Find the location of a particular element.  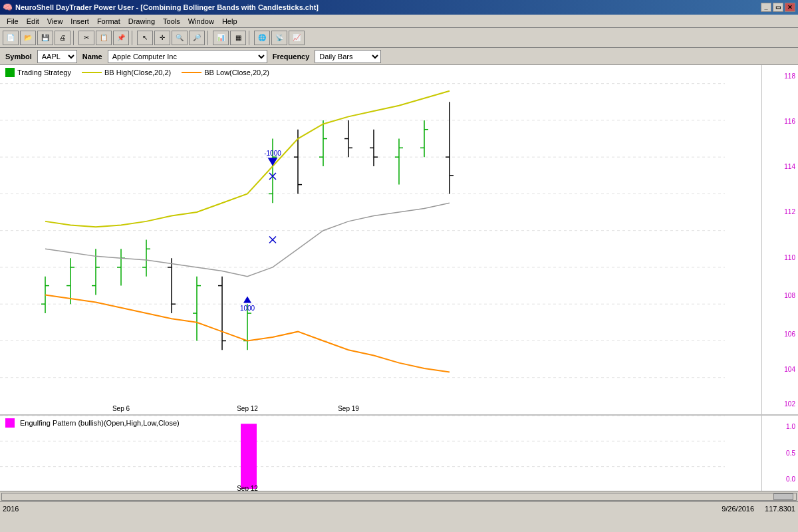

symbol-label: Symbol is located at coordinates (19, 57).